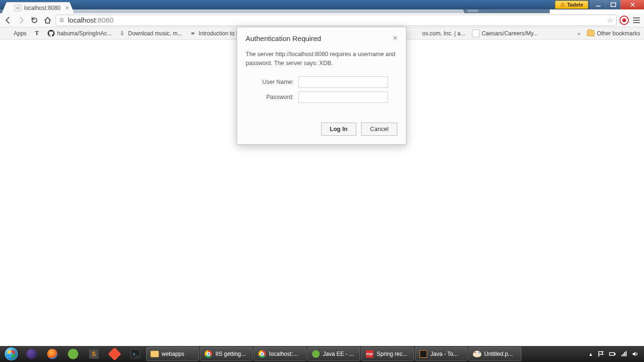 The height and width of the screenshot is (362, 644). Describe the element at coordinates (495, 354) in the screenshot. I see `taskbar-app-paint: Untitled.p...` at that location.